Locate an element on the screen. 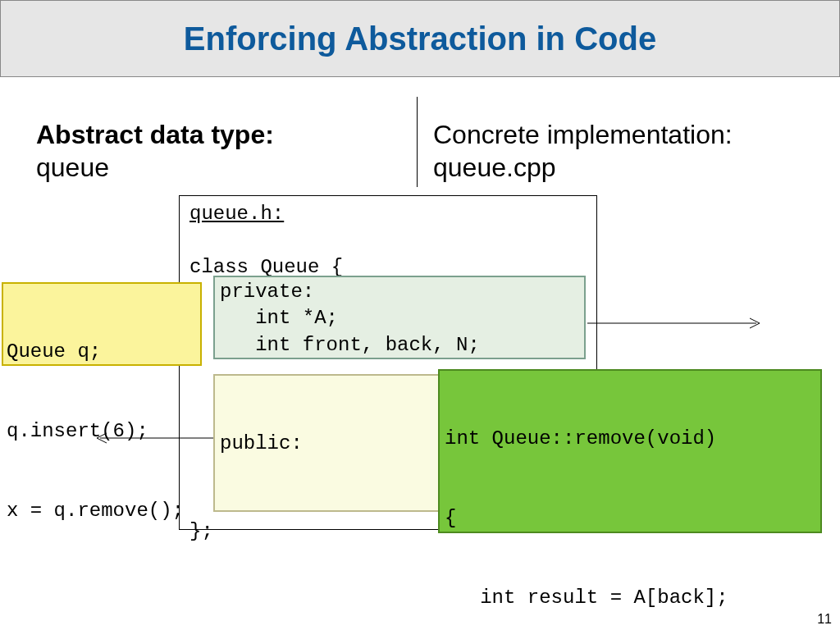 The width and height of the screenshot is (840, 630). left-heading-bold: Abstract data type: is located at coordinates (155, 135).